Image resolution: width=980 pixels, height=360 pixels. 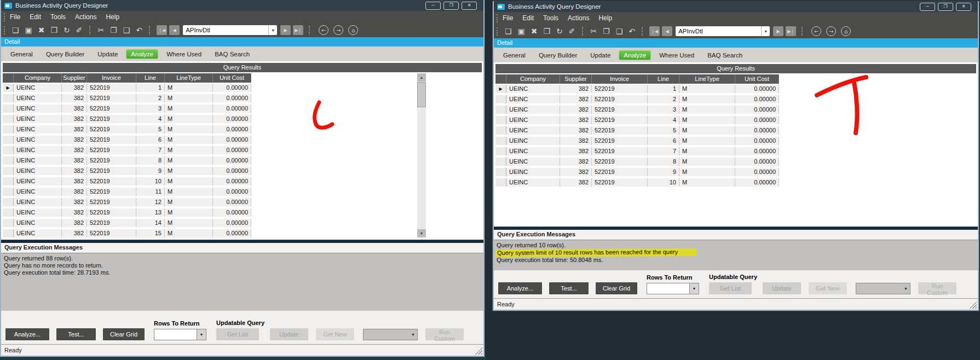 What do you see at coordinates (338, 30) in the screenshot?
I see `circle-icon: →` at bounding box center [338, 30].